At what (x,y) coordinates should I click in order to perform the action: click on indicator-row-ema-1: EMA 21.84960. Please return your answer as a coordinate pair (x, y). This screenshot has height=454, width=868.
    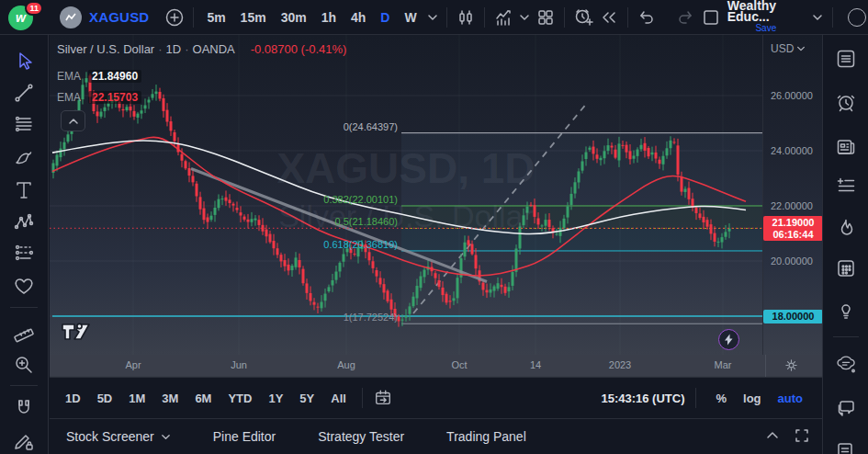
    Looking at the image, I should click on (99, 76).